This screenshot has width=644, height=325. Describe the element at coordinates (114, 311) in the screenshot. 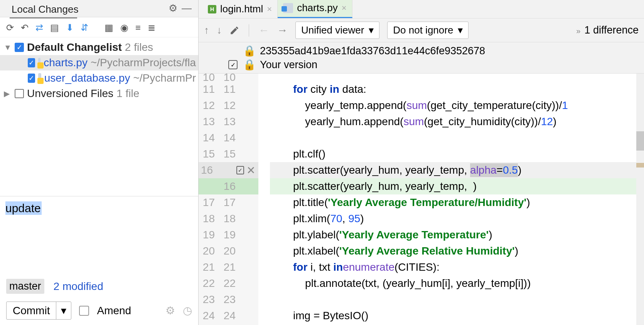

I see `amend-label: Amend` at that location.